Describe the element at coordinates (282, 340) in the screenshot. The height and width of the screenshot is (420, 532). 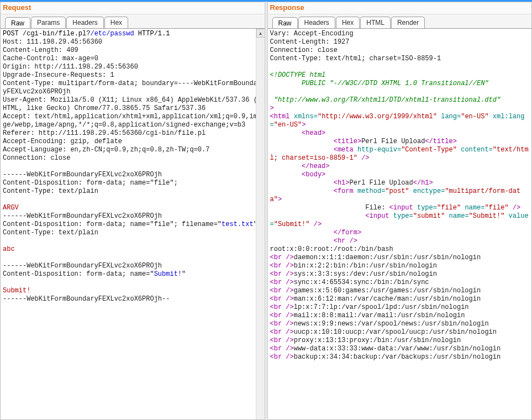
I see `br-11: <br />` at that location.